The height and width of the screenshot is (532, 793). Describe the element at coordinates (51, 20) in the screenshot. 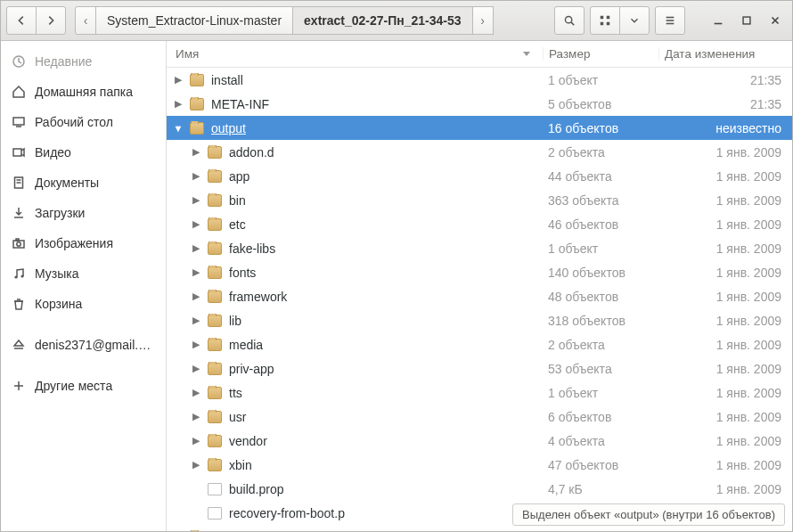

I see `forward-button` at that location.